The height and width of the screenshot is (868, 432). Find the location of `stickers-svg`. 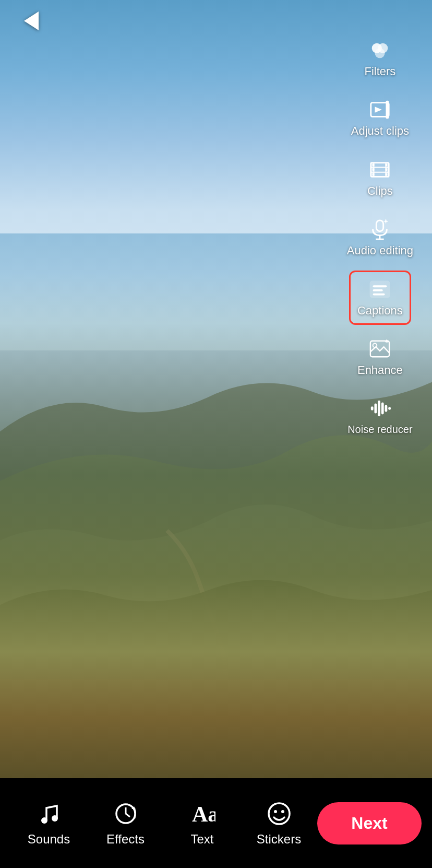

stickers-svg is located at coordinates (279, 814).